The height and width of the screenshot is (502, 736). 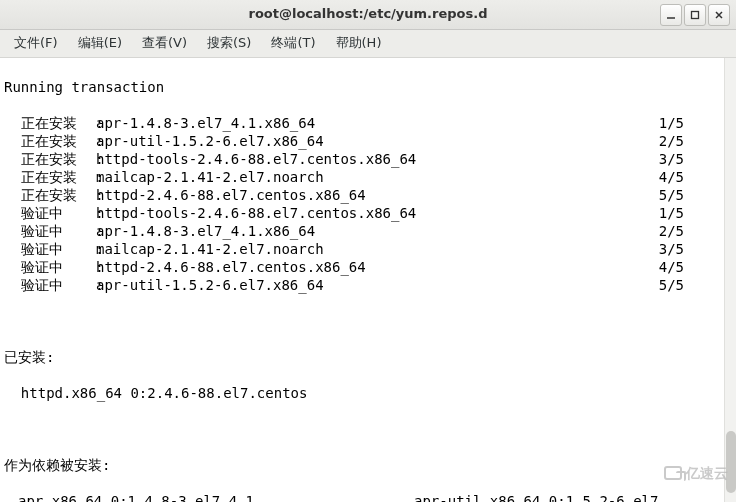 What do you see at coordinates (367, 393) in the screenshot?
I see `installed-line: httpd.x86_64 0:2.4.6-88.el7.centos` at bounding box center [367, 393].